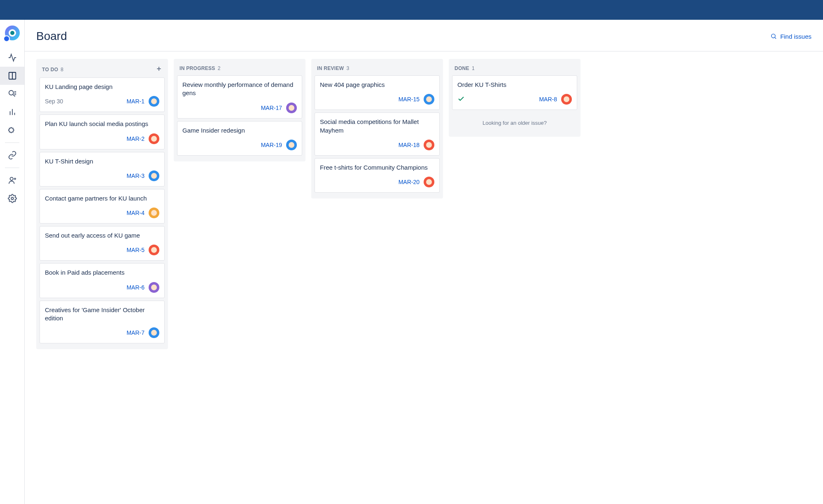 The width and height of the screenshot is (823, 504). I want to click on issue-card: Book in Paid ads placementsMAR-6, so click(102, 280).